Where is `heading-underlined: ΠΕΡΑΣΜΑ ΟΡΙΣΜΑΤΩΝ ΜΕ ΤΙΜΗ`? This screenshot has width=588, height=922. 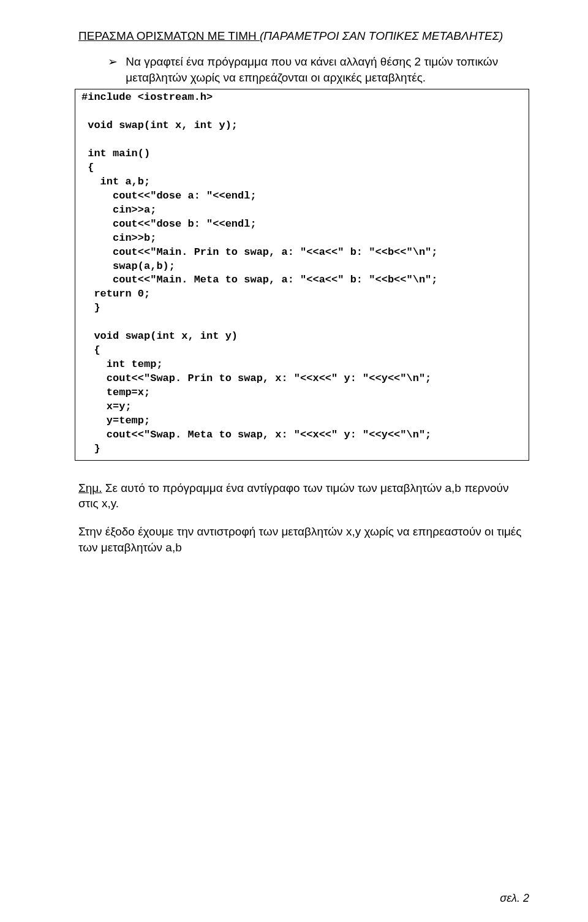
heading-underlined: ΠΕΡΑΣΜΑ ΟΡΙΣΜΑΤΩΝ ΜΕ ΤΙΜΗ is located at coordinates (169, 36).